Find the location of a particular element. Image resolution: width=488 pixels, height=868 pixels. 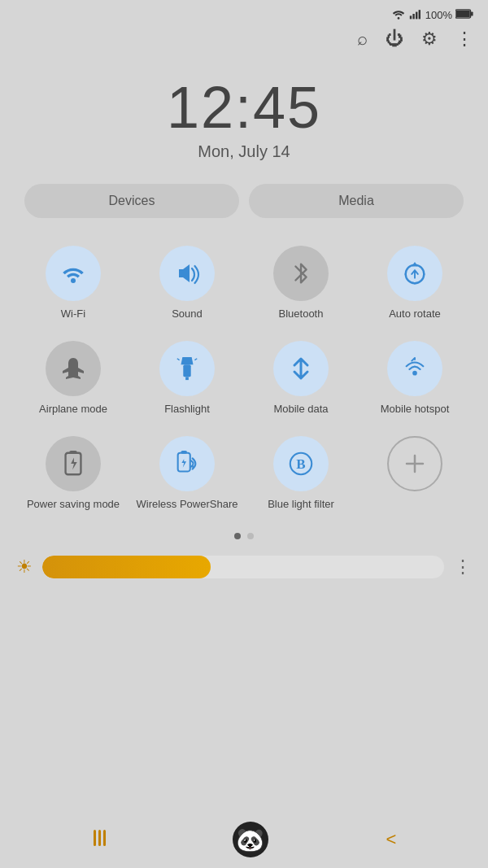

qs-bluetooth-icon is located at coordinates (301, 273).